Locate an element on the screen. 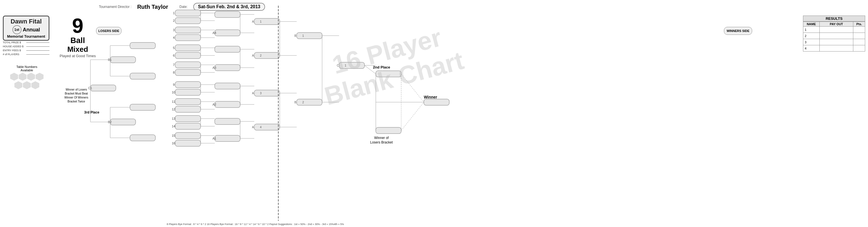 The image size is (868, 227). winner-label: Winner is located at coordinates (431, 97).